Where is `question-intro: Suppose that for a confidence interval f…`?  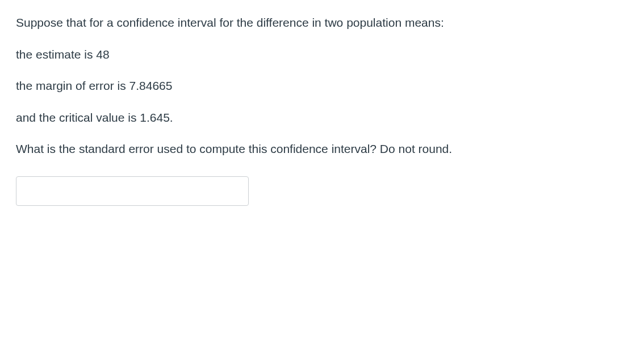
question-intro: Suppose that for a confidence interval f… is located at coordinates (322, 23).